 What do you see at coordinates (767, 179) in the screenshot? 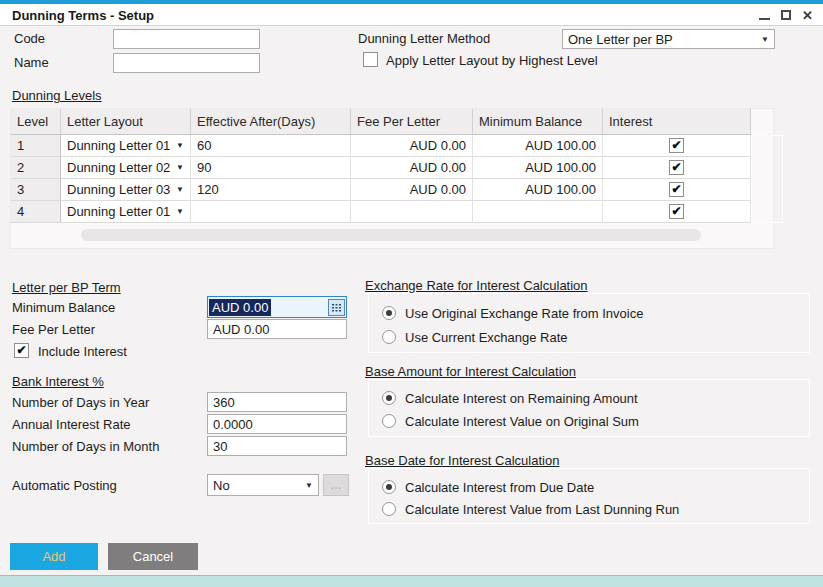
I see `table-empty-area` at bounding box center [767, 179].